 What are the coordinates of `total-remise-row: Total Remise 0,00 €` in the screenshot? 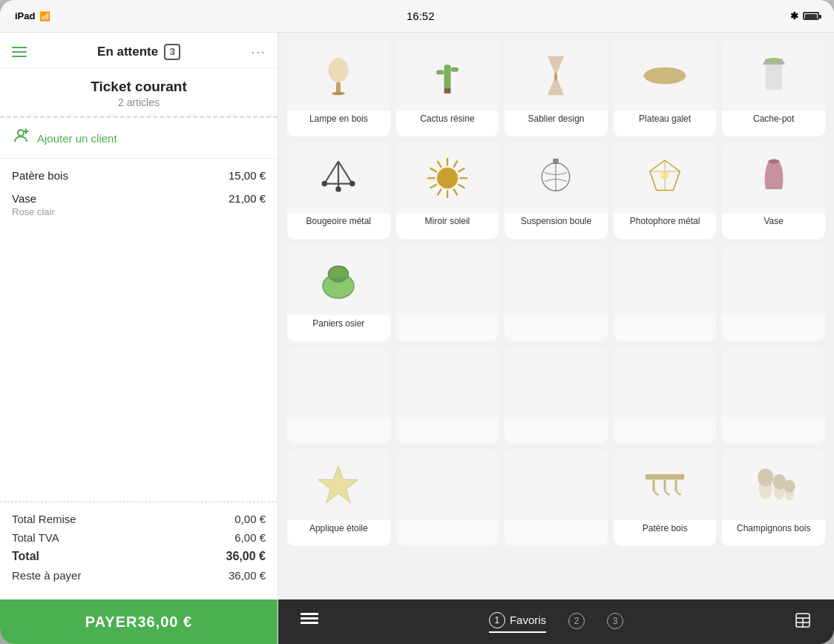 It's located at (139, 519).